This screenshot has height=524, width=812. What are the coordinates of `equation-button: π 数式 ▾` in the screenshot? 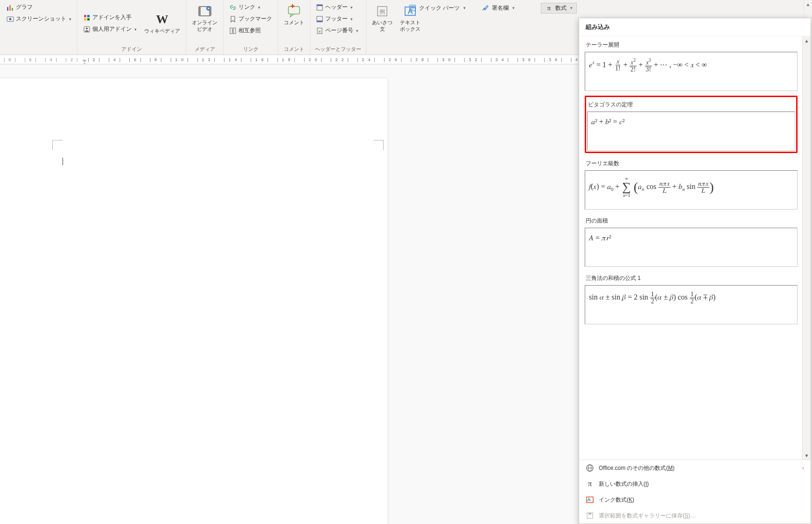 It's located at (559, 8).